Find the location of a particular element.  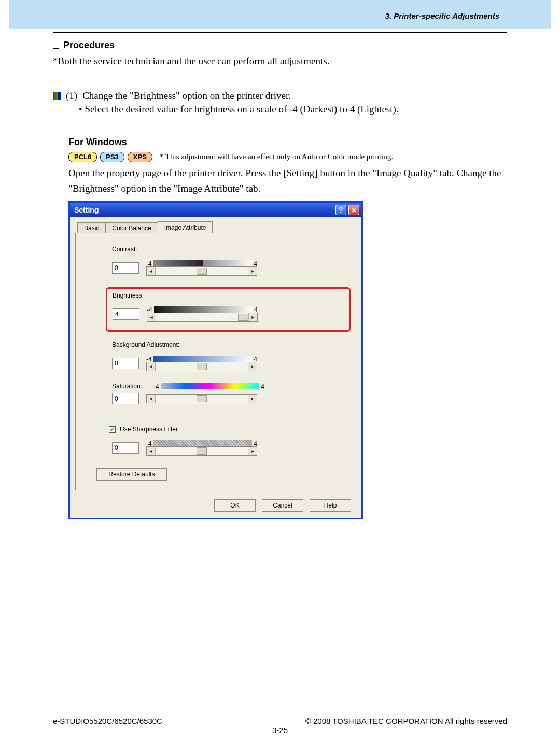

dialog-buttons: OK Cancel Help is located at coordinates (216, 507).